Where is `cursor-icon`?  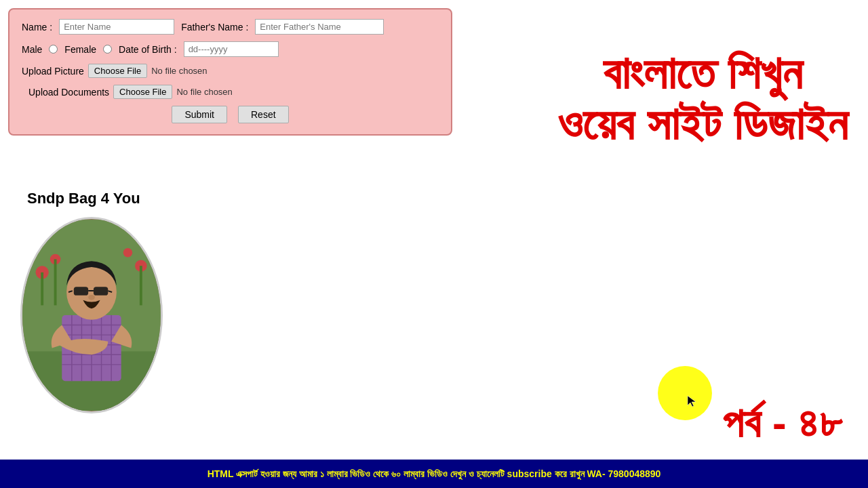
cursor-icon is located at coordinates (693, 401).